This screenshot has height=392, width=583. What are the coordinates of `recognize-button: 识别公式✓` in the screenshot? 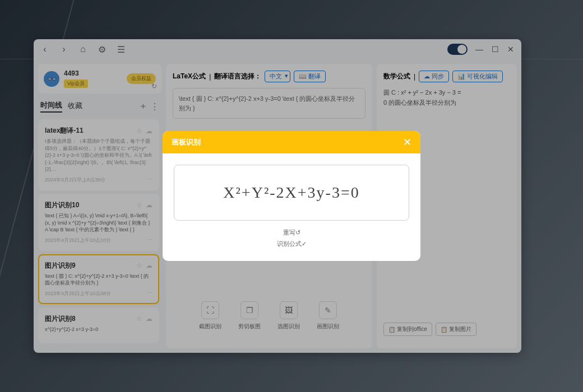 It's located at (292, 244).